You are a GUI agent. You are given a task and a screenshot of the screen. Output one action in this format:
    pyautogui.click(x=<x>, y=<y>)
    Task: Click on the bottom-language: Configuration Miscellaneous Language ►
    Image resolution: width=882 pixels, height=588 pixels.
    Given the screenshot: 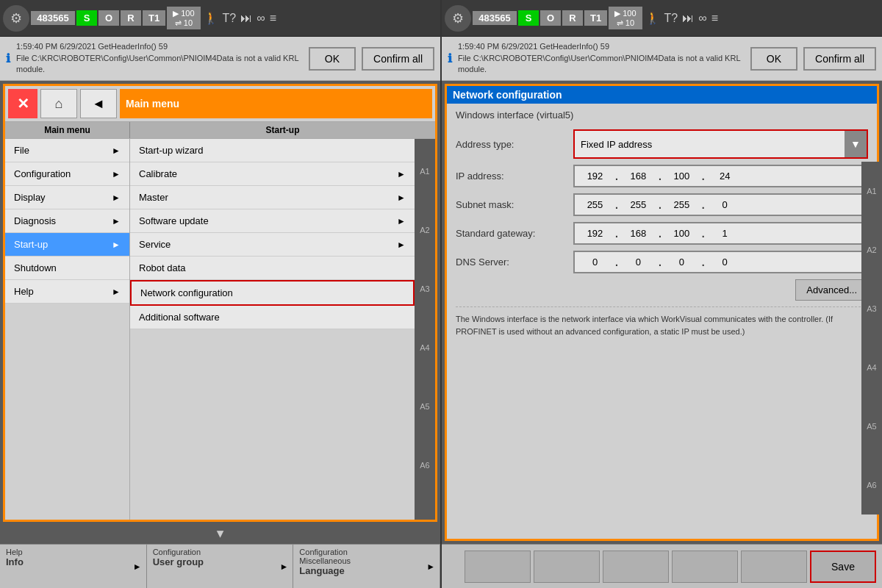 What is the action you would take?
    pyautogui.click(x=367, y=566)
    